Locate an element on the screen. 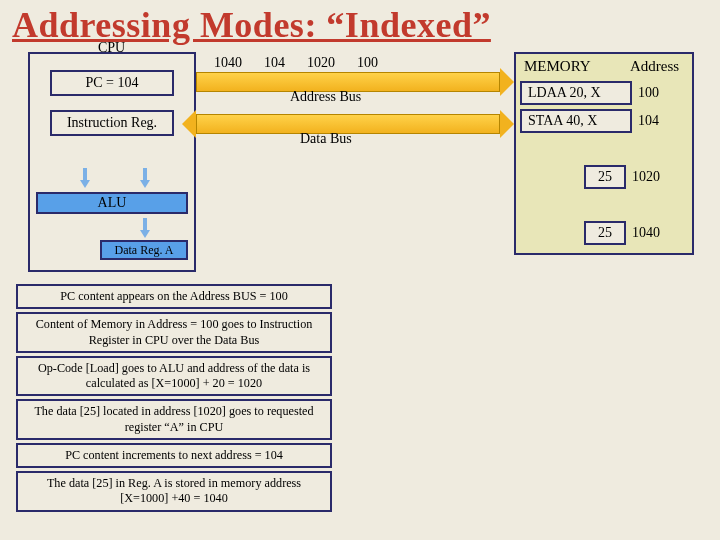 The image size is (720, 540). memory-cell-addr: 1020 is located at coordinates (657, 177).